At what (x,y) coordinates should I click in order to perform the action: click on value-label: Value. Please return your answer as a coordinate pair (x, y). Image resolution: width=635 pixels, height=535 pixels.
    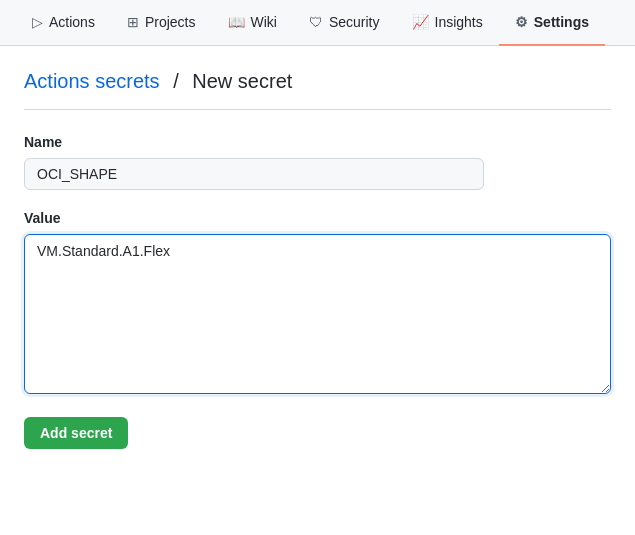
    Looking at the image, I should click on (318, 218).